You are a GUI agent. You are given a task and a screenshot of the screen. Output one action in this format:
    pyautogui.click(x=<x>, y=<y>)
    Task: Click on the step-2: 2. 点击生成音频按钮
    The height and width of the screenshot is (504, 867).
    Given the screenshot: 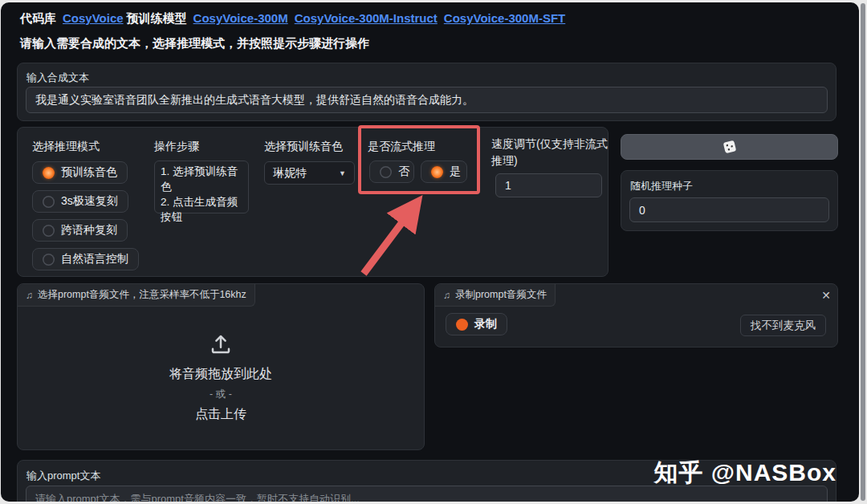 What is the action you would take?
    pyautogui.click(x=201, y=210)
    